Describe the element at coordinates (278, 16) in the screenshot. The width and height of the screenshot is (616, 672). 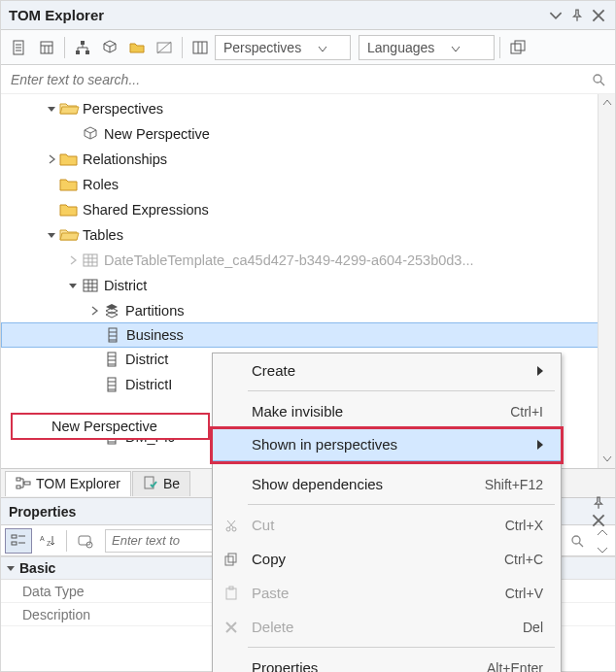
I see `panel-title: TOM Explorer` at that location.